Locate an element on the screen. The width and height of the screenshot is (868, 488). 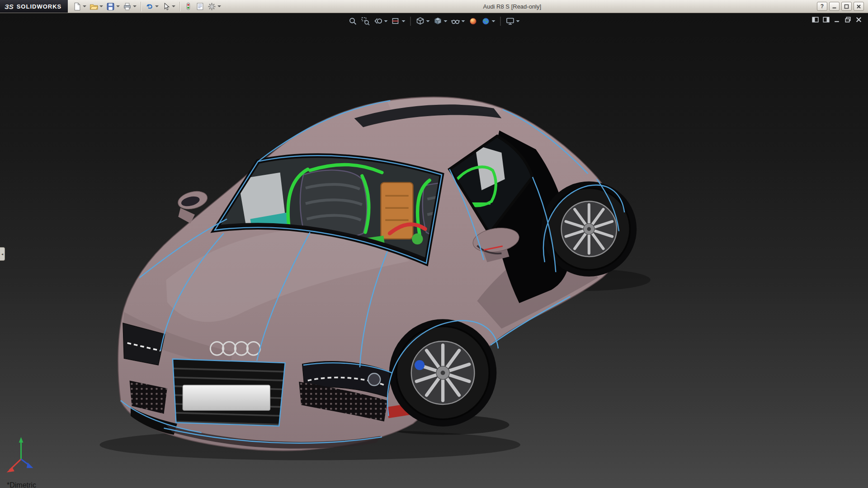
edit-appearance-button is located at coordinates (473, 21).